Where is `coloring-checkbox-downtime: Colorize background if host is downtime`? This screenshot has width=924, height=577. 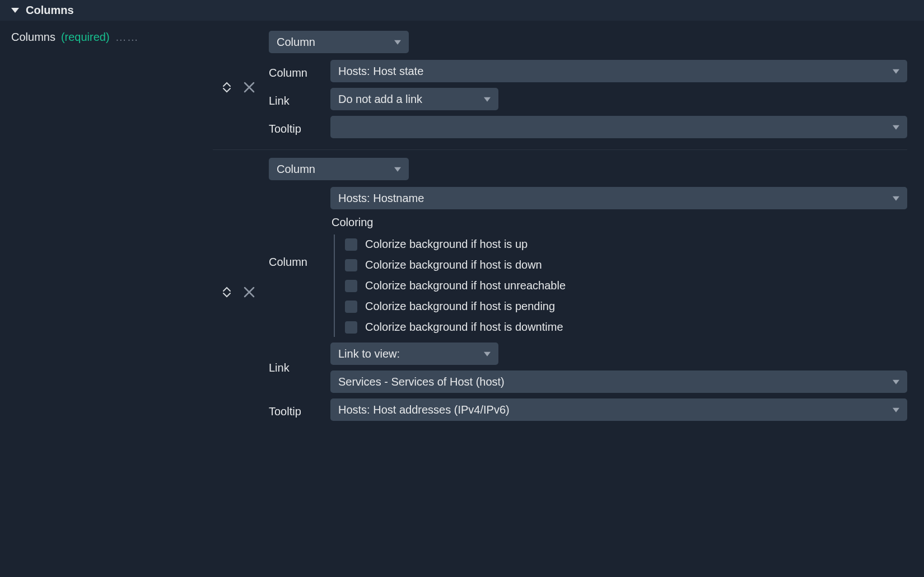 coloring-checkbox-downtime: Colorize background if host is downtime is located at coordinates (626, 327).